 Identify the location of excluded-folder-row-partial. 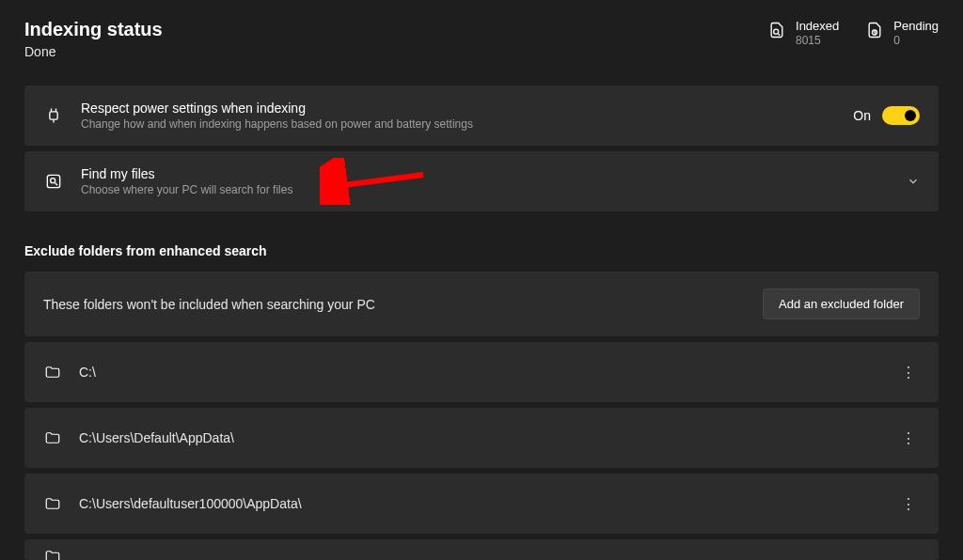
(482, 550).